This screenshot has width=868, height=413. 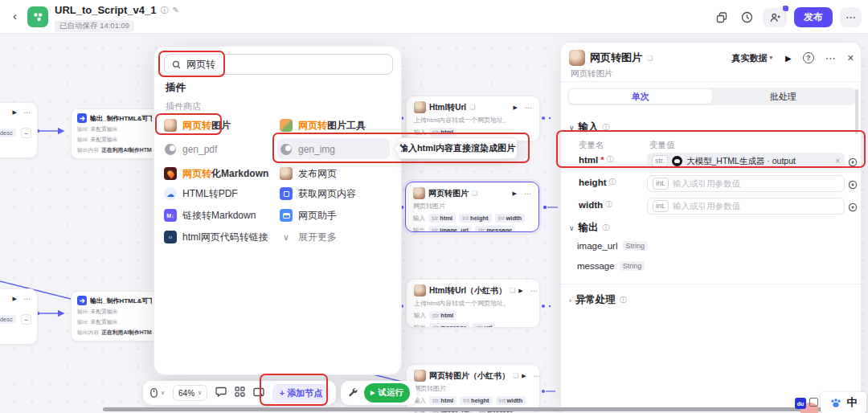 I want to click on param-pill: strhtml, so click(x=443, y=132).